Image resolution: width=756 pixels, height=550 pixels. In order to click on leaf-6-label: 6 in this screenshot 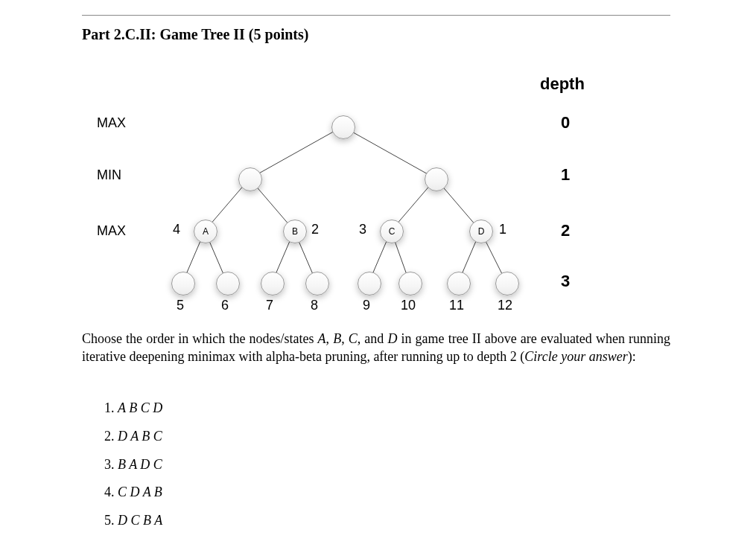, I will do `click(225, 305)`.